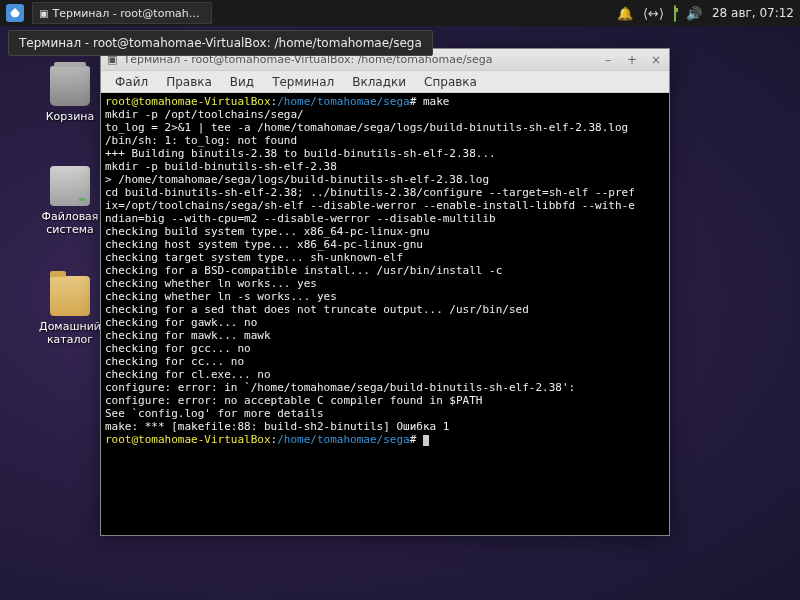 The image size is (800, 600). I want to click on desktop-icon-filesystem: Файловая система, so click(70, 201).